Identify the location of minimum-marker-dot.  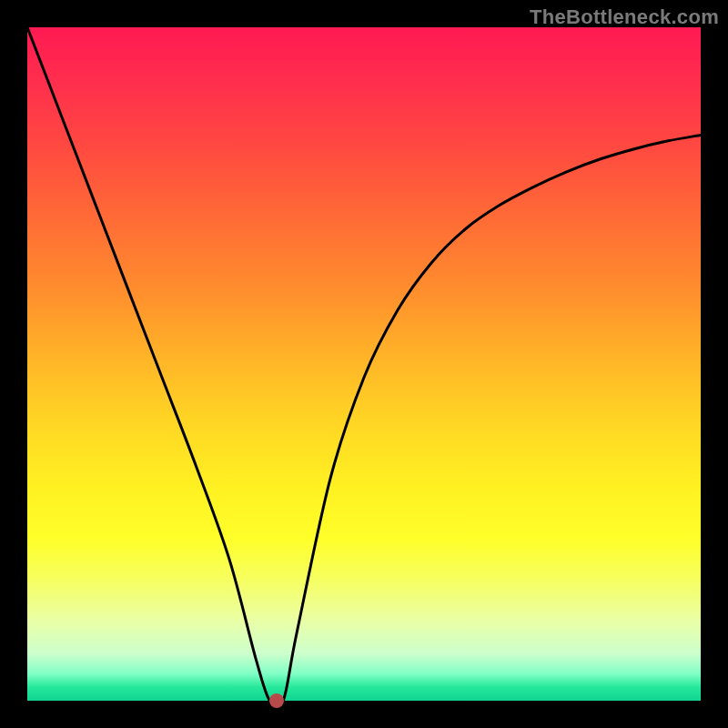
(277, 701).